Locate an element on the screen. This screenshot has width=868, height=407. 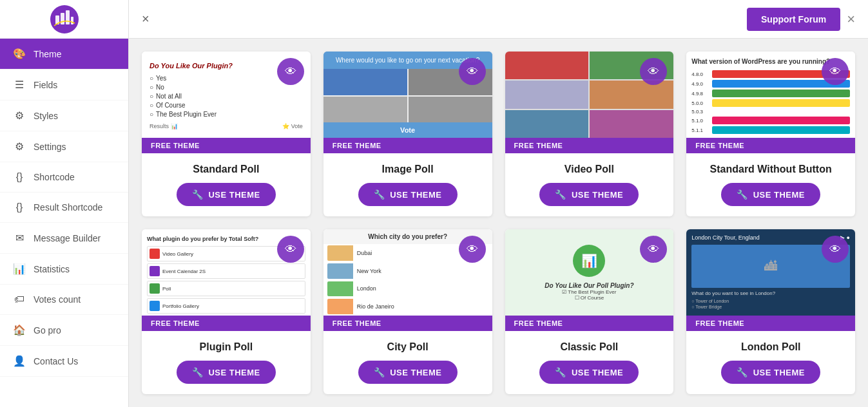
sidebar-item-go-pro: 🏠 Go pro is located at coordinates (64, 330).